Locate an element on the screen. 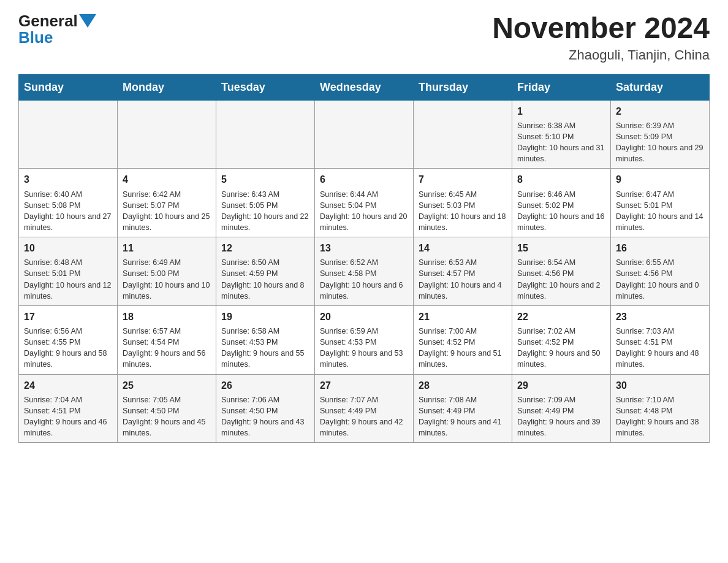  day-number: 13 is located at coordinates (364, 248).